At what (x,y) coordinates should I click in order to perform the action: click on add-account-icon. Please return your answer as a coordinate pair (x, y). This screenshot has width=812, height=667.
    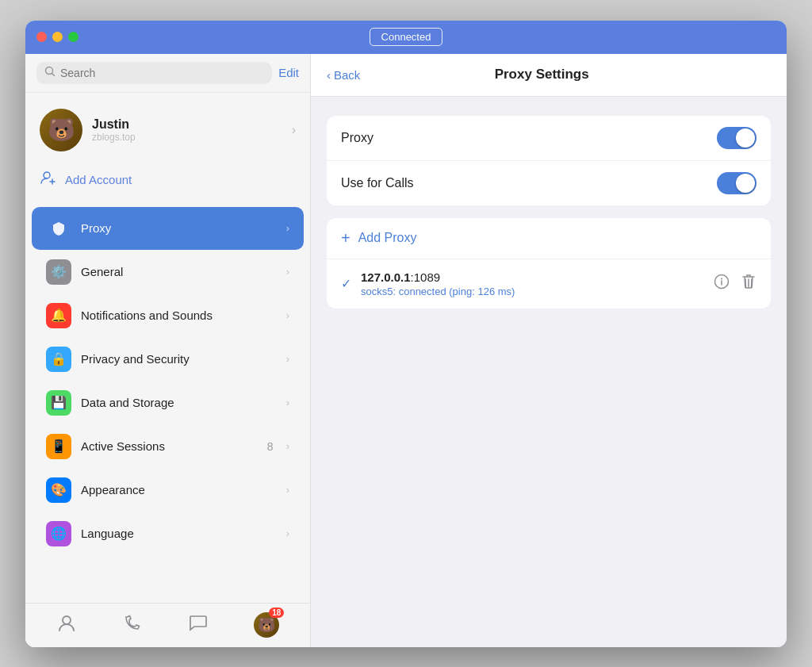
    Looking at the image, I should click on (48, 179).